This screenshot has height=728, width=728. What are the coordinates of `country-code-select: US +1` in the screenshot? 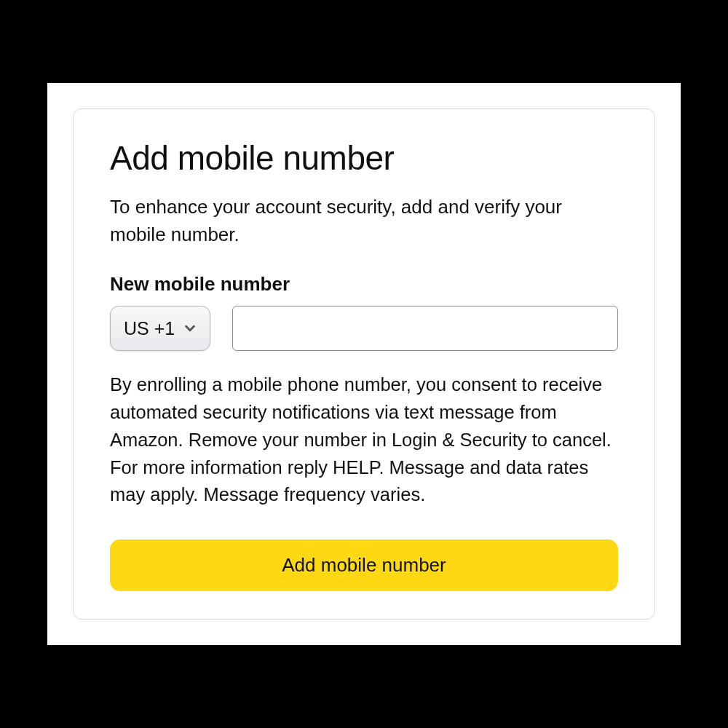 It's located at (160, 328).